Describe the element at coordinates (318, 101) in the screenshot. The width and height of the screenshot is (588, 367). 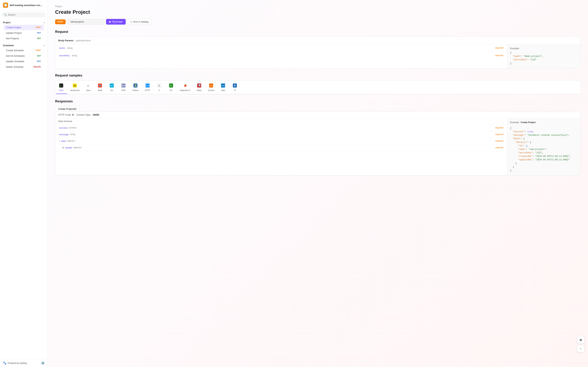
I see `responses-section-title: Responses` at that location.